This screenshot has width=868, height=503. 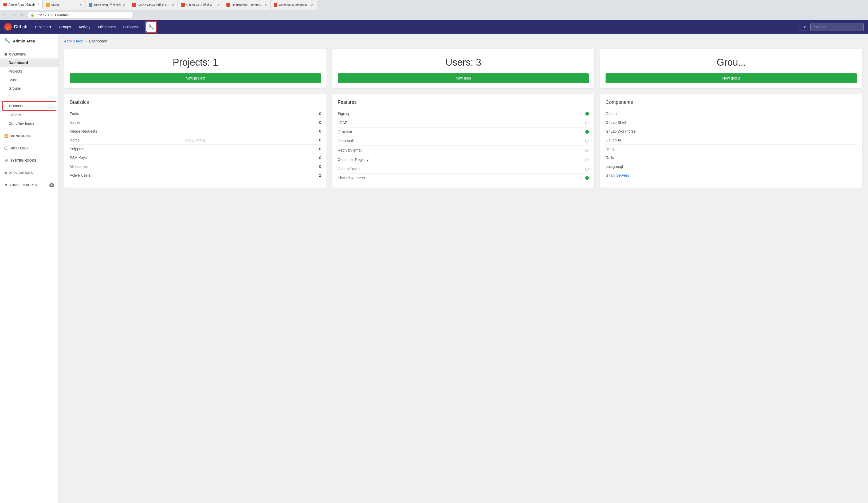 I want to click on sidebar-item-convdev: ConvDev Index, so click(x=29, y=123).